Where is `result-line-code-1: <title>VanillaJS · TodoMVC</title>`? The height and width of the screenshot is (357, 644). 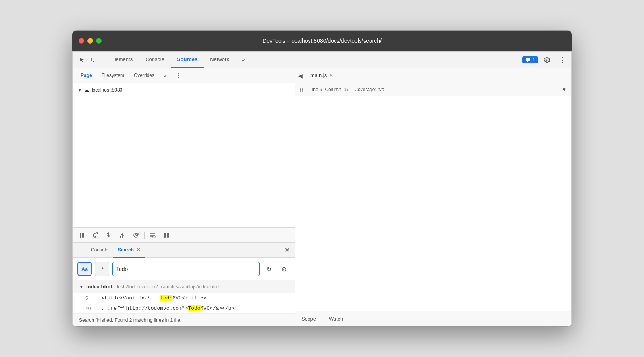
result-line-code-1: <title>VanillaJS · TodoMVC</title> is located at coordinates (154, 298).